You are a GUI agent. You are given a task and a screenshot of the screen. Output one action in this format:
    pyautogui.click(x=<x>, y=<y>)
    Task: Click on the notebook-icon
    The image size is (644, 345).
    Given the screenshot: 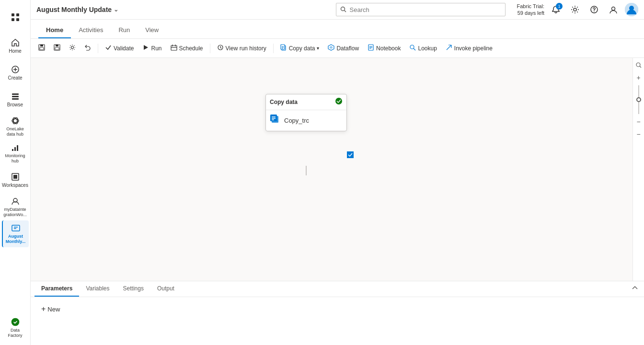 What is the action you would take?
    pyautogui.click(x=371, y=48)
    